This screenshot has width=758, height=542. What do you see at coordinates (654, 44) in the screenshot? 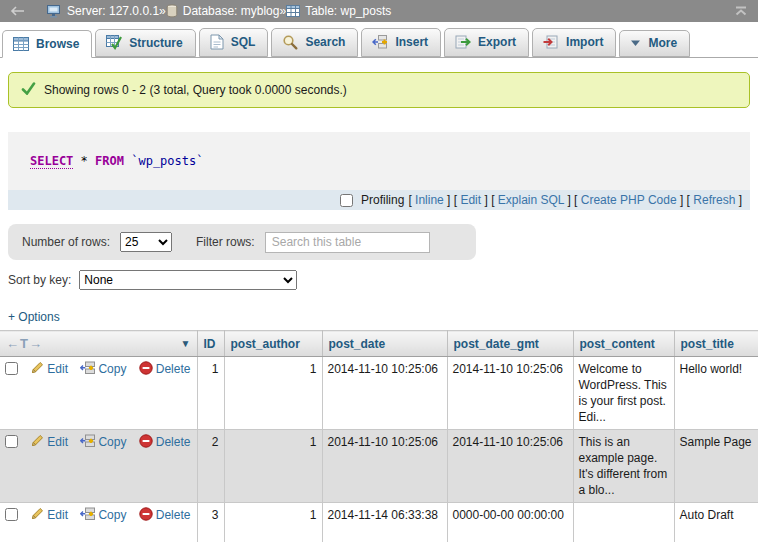
I see `tab-more: More` at bounding box center [654, 44].